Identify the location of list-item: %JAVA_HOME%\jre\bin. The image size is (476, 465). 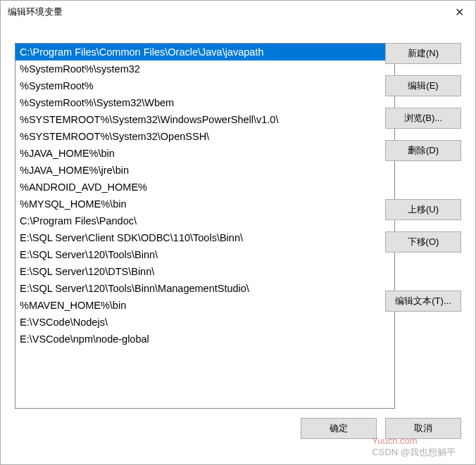
(205, 170).